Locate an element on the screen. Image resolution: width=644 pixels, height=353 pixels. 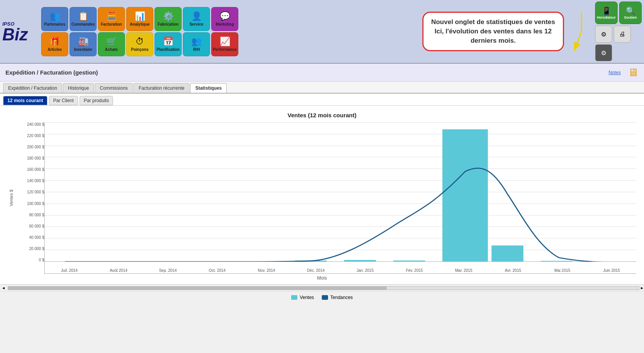
nav-poincons-label: Poinçons is located at coordinates (140, 50).